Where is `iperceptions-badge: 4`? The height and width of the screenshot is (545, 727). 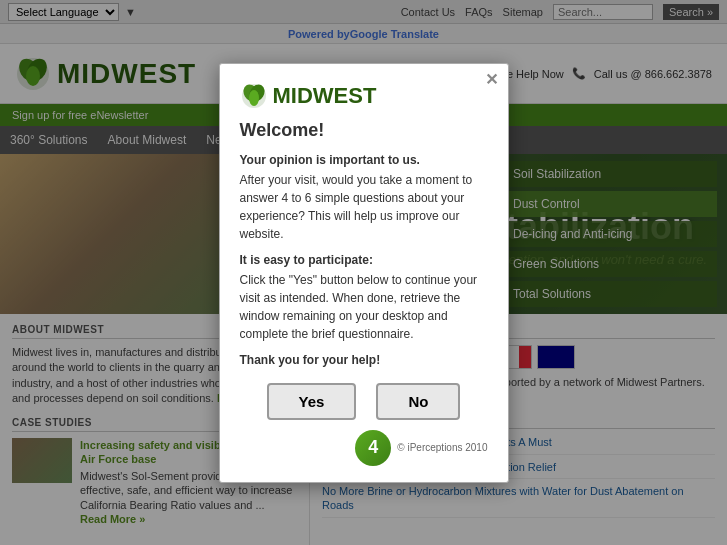 iperceptions-badge: 4 is located at coordinates (373, 448).